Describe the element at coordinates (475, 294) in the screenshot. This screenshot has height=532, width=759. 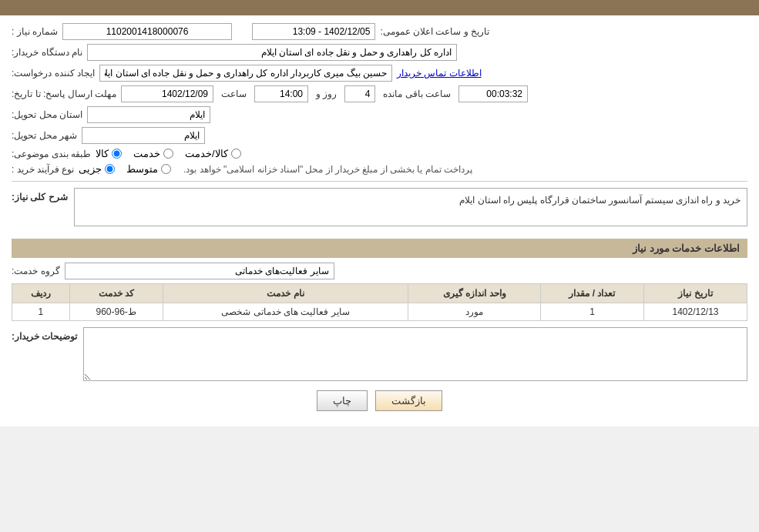
I see `col-vahed: واحد اندازه گیری` at that location.